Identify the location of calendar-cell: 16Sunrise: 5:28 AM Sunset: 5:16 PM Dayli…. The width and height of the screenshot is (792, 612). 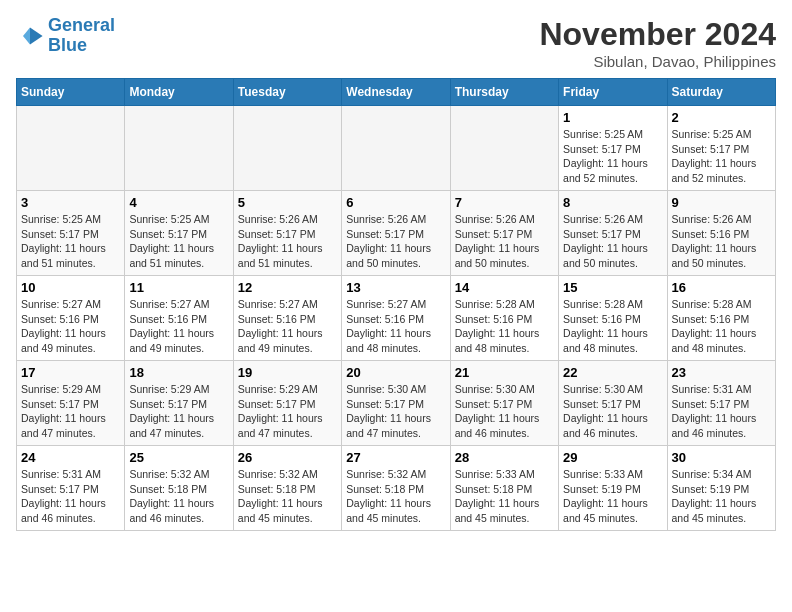
(721, 318).